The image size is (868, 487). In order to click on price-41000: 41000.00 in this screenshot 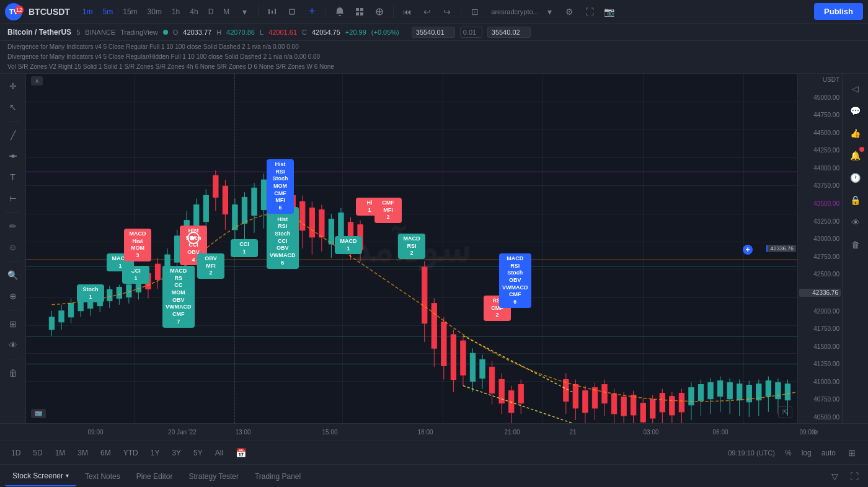, I will do `click(820, 382)`.